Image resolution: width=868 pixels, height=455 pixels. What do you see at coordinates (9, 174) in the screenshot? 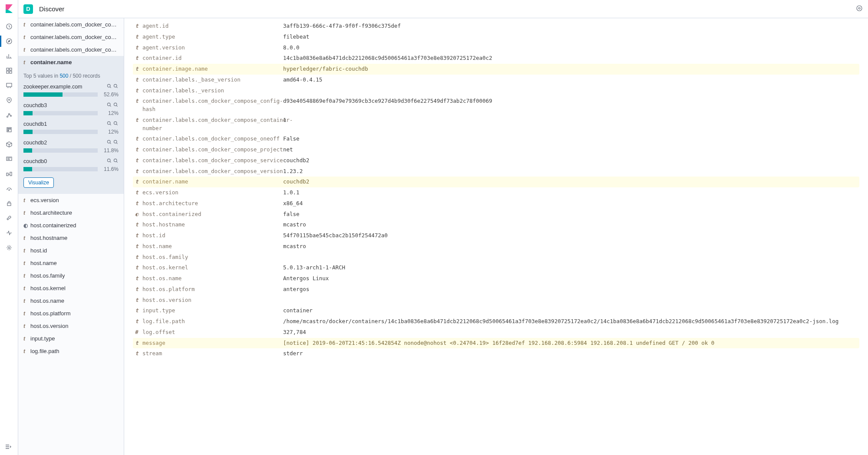
I see `nav-uptime-icon` at bounding box center [9, 174].